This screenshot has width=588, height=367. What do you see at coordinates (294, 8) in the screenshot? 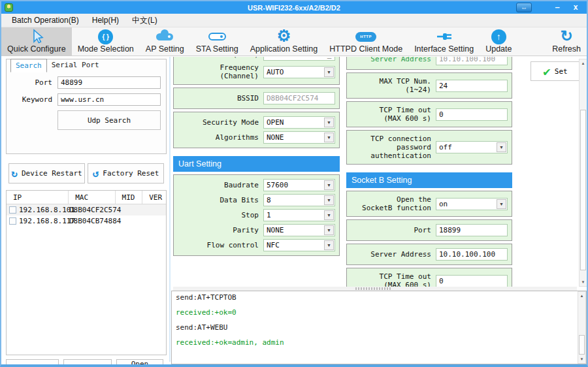
I see `title-bar: USR-WIFI232-6xx/A2/B2/D2 ⇔ – x` at bounding box center [294, 8].